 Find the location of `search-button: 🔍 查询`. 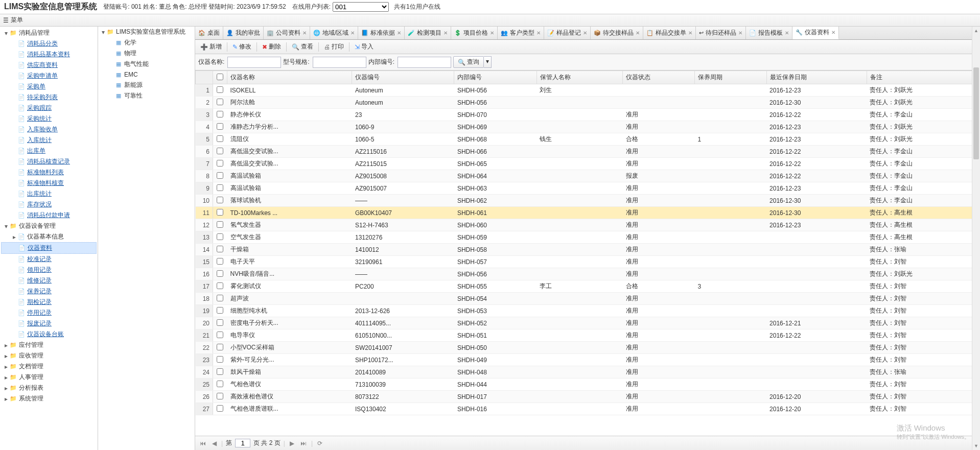

search-button: 🔍 查询 is located at coordinates (469, 62).